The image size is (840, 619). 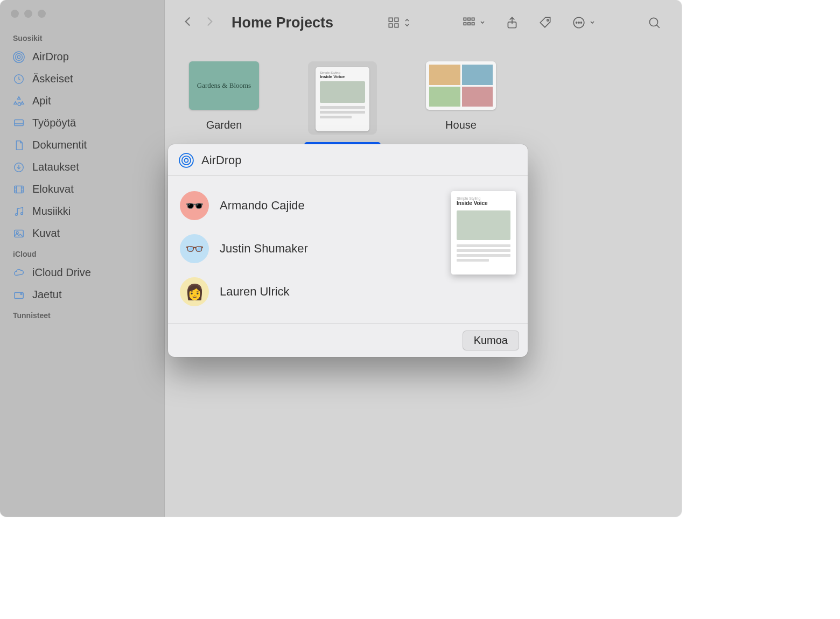 What do you see at coordinates (491, 340) in the screenshot?
I see `cancel-button: Kumoa` at bounding box center [491, 340].